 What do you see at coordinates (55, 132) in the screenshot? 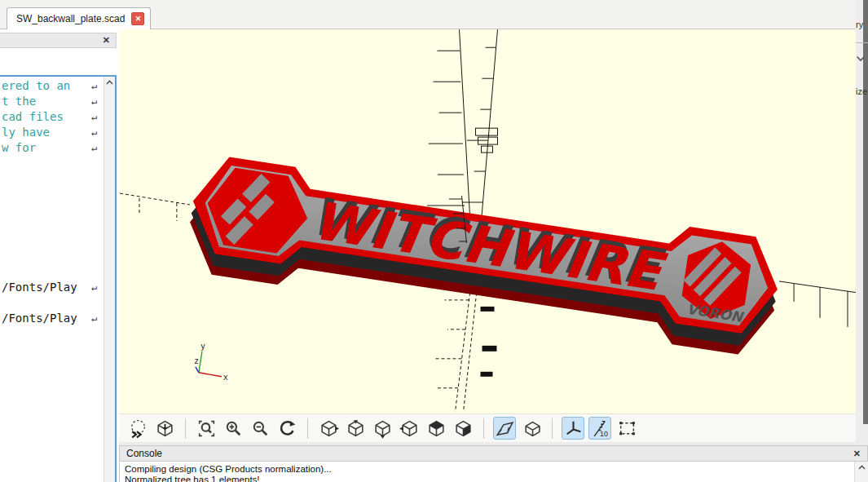
I see `editor-line: ly have↵` at bounding box center [55, 132].